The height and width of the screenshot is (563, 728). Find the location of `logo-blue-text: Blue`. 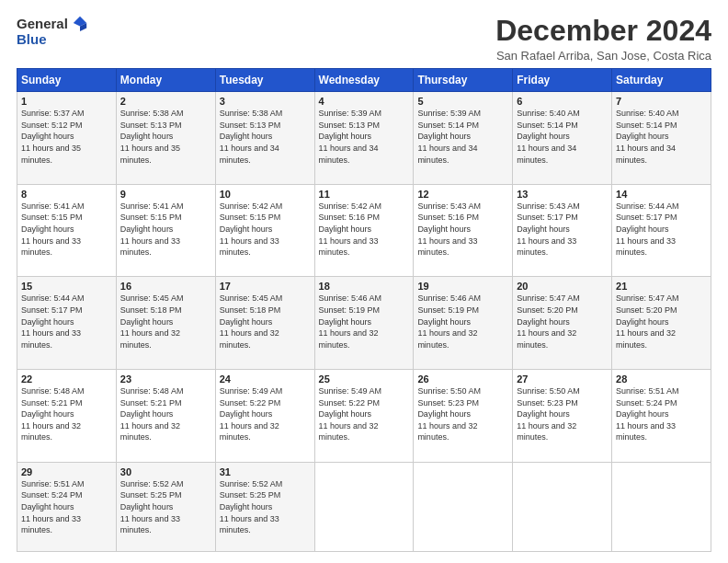

logo-blue-text: Blue is located at coordinates (31, 39).